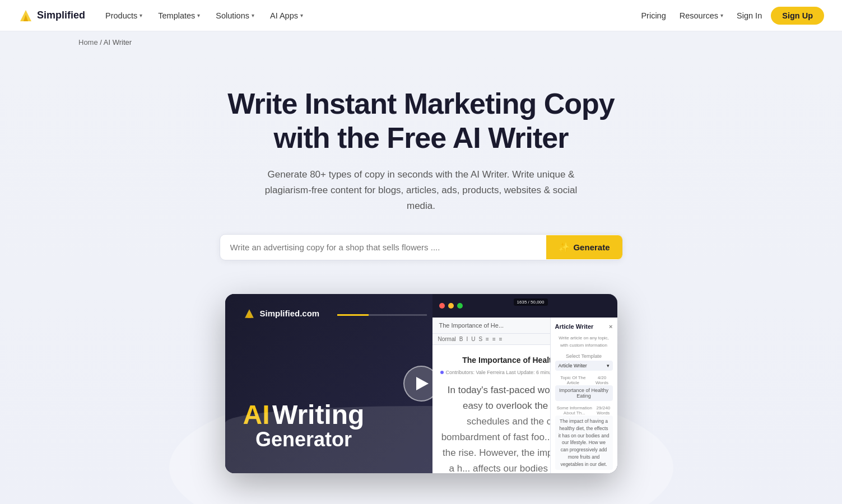  Describe the element at coordinates (574, 380) in the screenshot. I see `topic-label: Topic Of The Article` at that location.